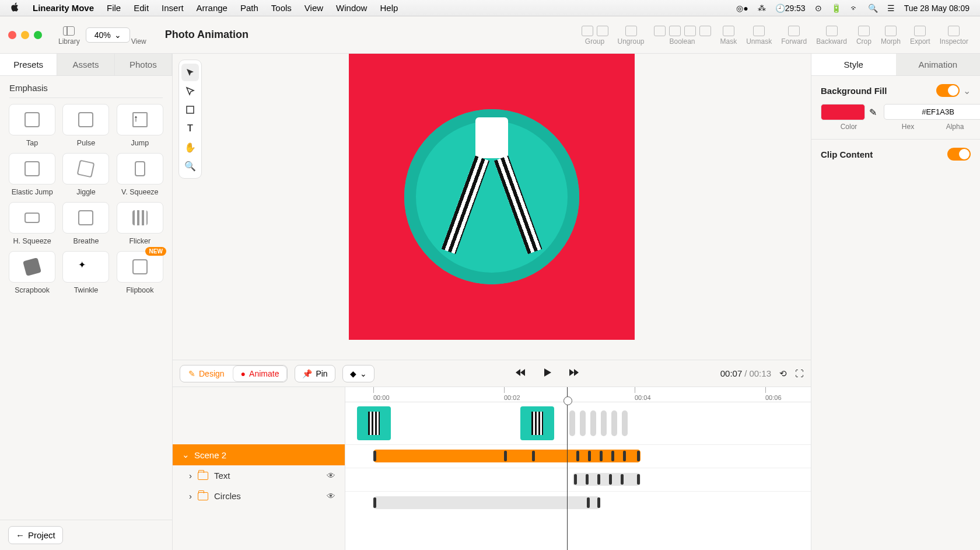  Describe the element at coordinates (578, 503) in the screenshot. I see `circles-track` at that location.